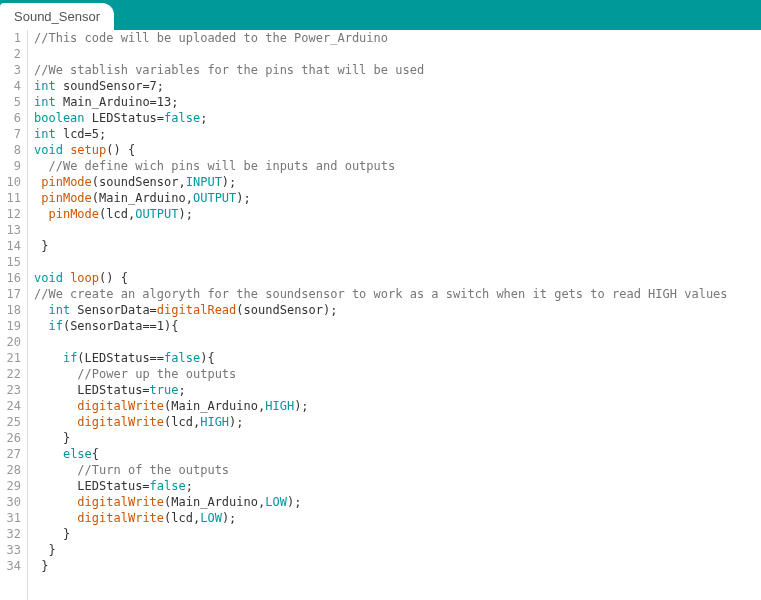 The image size is (761, 600). Describe the element at coordinates (10, 358) in the screenshot. I see `line-number: 21` at that location.